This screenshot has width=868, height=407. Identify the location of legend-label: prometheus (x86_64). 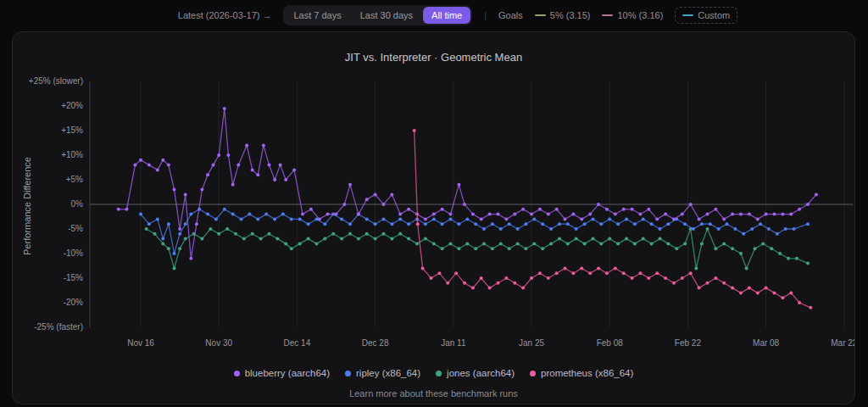
(587, 373).